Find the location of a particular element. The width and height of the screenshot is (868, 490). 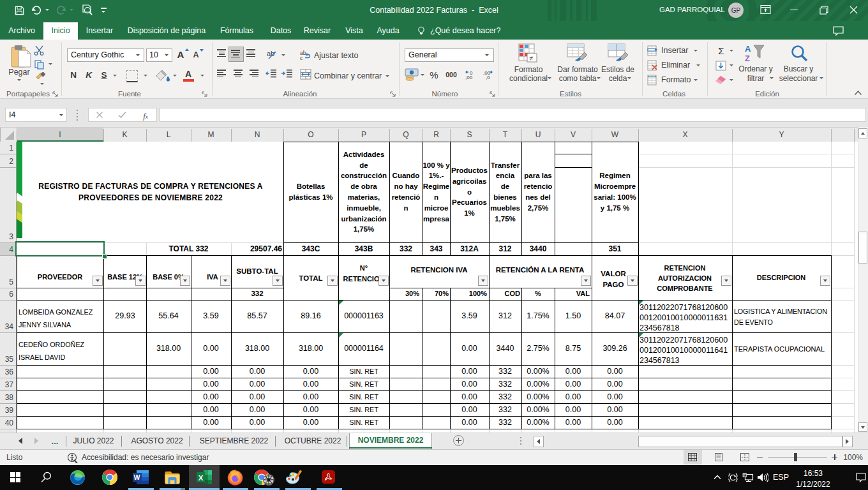

svg-text: X is located at coordinates (201, 478).